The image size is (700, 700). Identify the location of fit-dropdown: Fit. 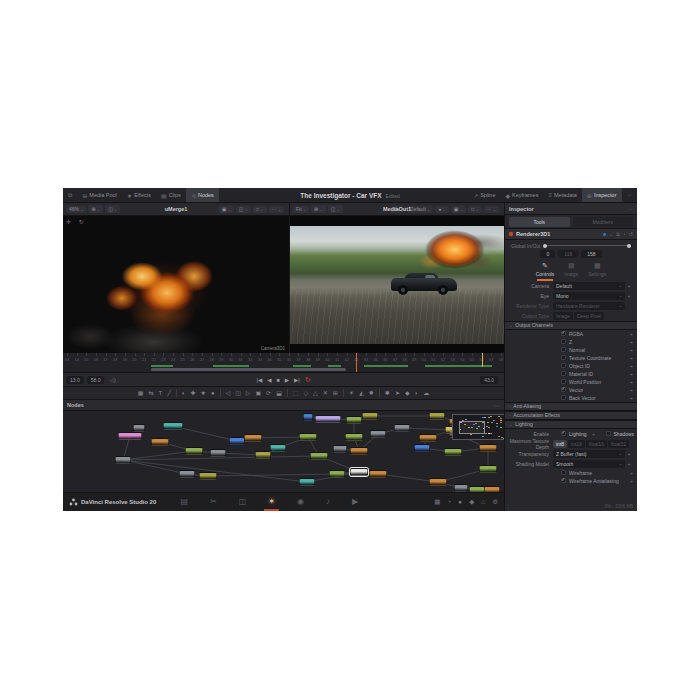
(301, 210).